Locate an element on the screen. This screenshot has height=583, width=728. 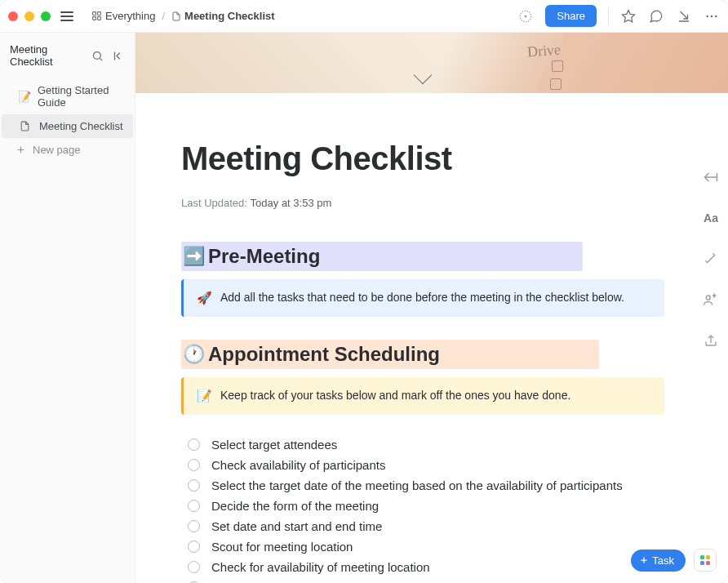
target-dotted-icon is located at coordinates (526, 16).